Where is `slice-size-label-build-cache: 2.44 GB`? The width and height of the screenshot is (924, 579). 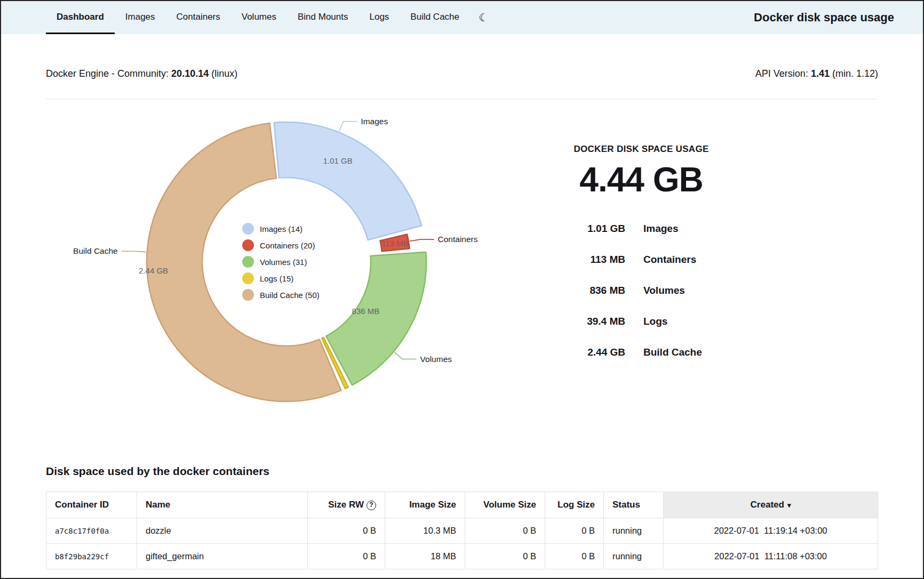
slice-size-label-build-cache: 2.44 GB is located at coordinates (154, 271).